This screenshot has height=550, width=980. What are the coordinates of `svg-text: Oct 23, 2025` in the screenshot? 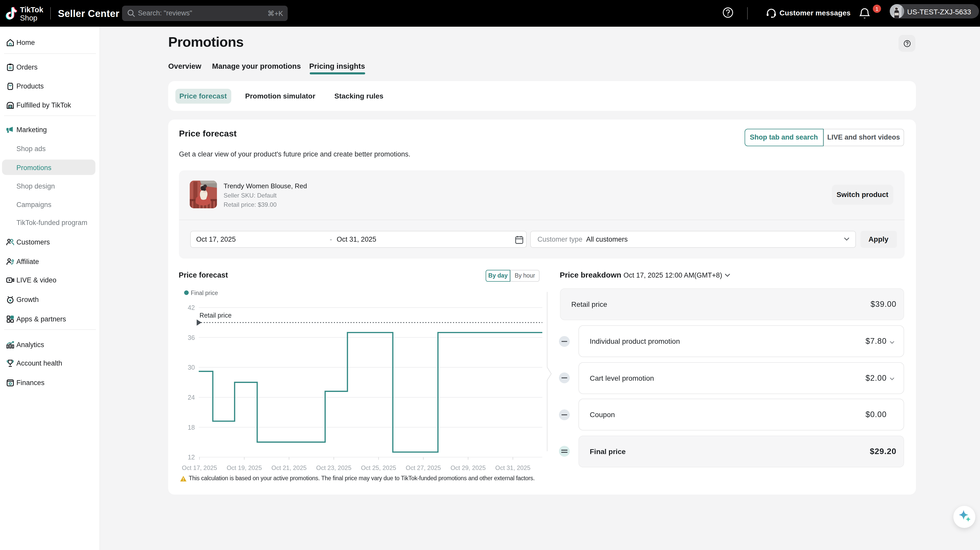 It's located at (334, 468).